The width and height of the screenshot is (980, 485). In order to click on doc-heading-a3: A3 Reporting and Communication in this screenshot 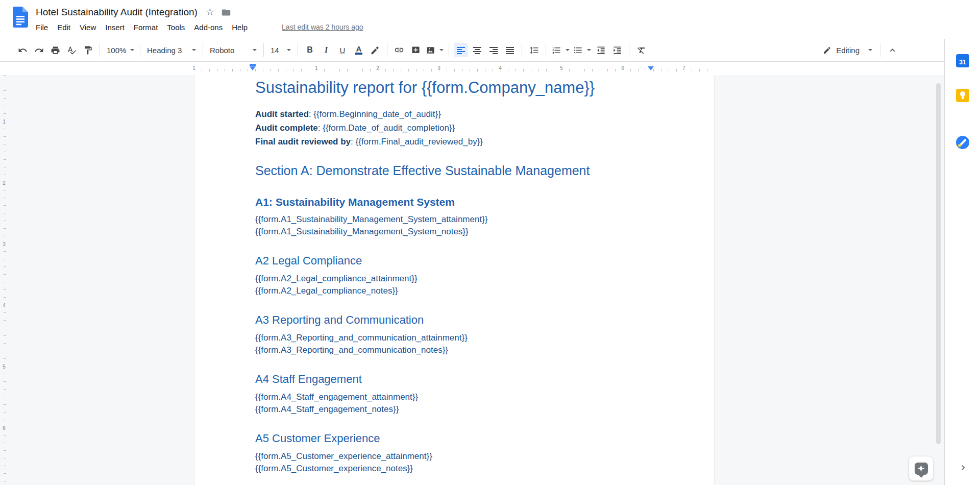, I will do `click(454, 320)`.